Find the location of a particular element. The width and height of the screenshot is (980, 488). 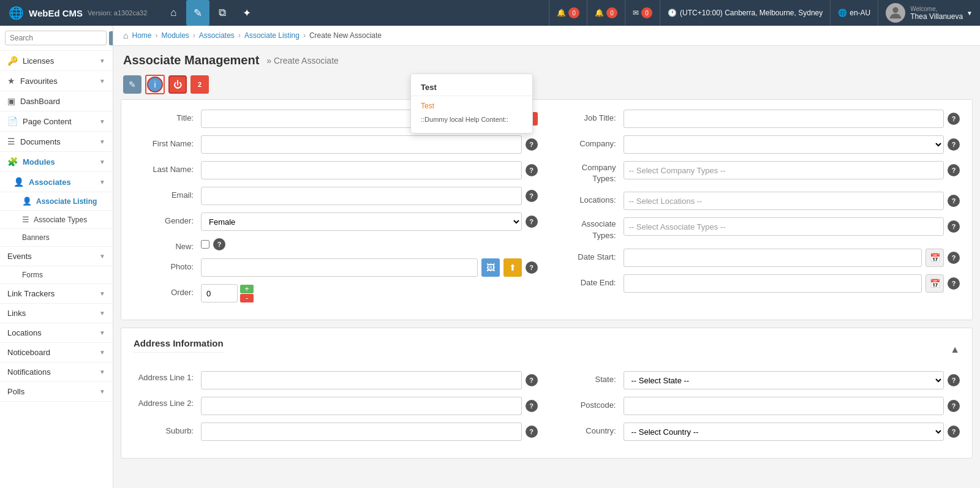

link-trackers-arrow: ▼ is located at coordinates (102, 294).